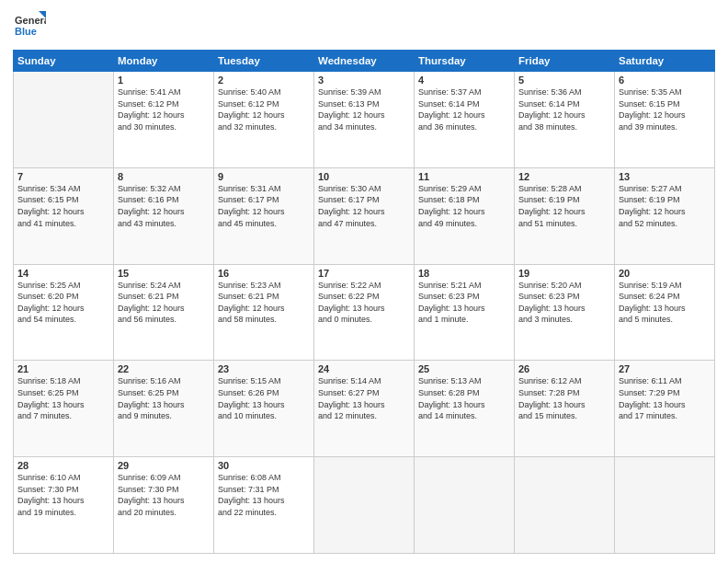 The height and width of the screenshot is (563, 728). I want to click on col-saturday: Saturday, so click(665, 61).